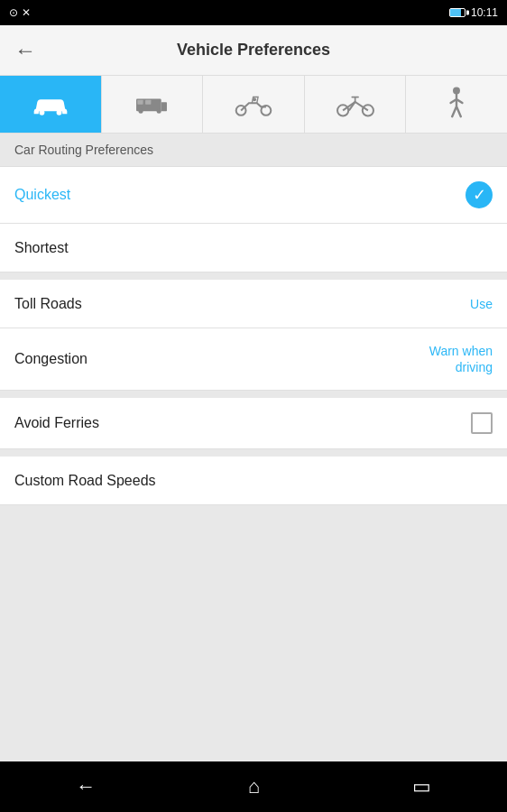 This screenshot has width=507, height=812. Describe the element at coordinates (42, 195) in the screenshot. I see `quickest-label: Quickest` at that location.